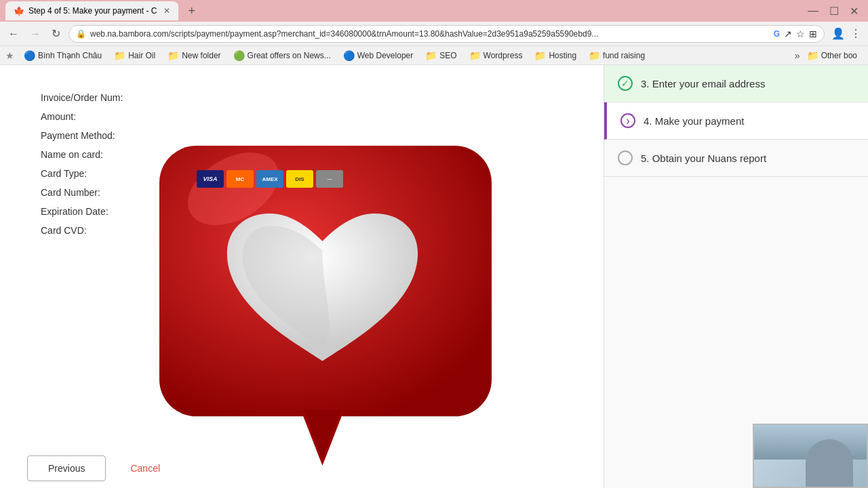  What do you see at coordinates (282, 56) in the screenshot?
I see `bookmark-great-offers: 🟢 Great offers on News...` at bounding box center [282, 56].